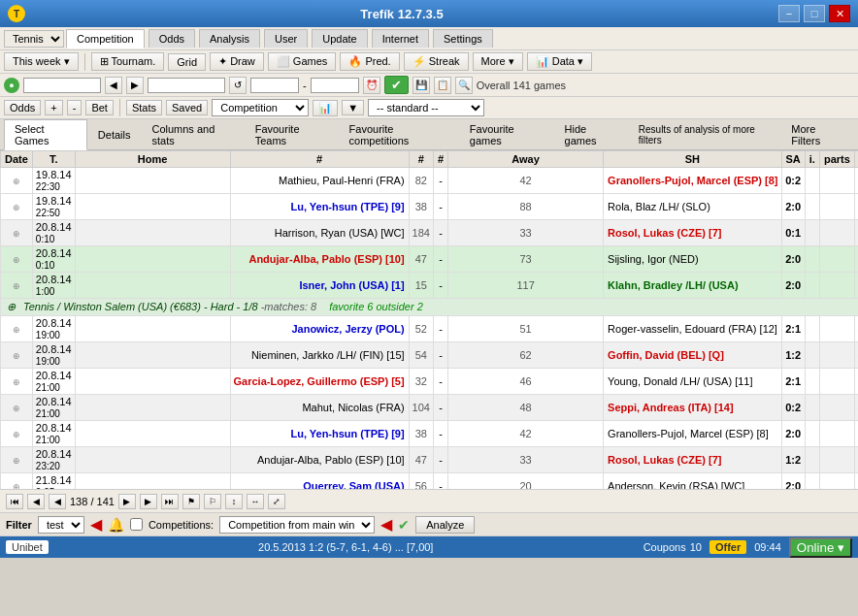 Image resolution: width=858 pixels, height=616 pixels. I want to click on apply-button: ✔, so click(396, 85).